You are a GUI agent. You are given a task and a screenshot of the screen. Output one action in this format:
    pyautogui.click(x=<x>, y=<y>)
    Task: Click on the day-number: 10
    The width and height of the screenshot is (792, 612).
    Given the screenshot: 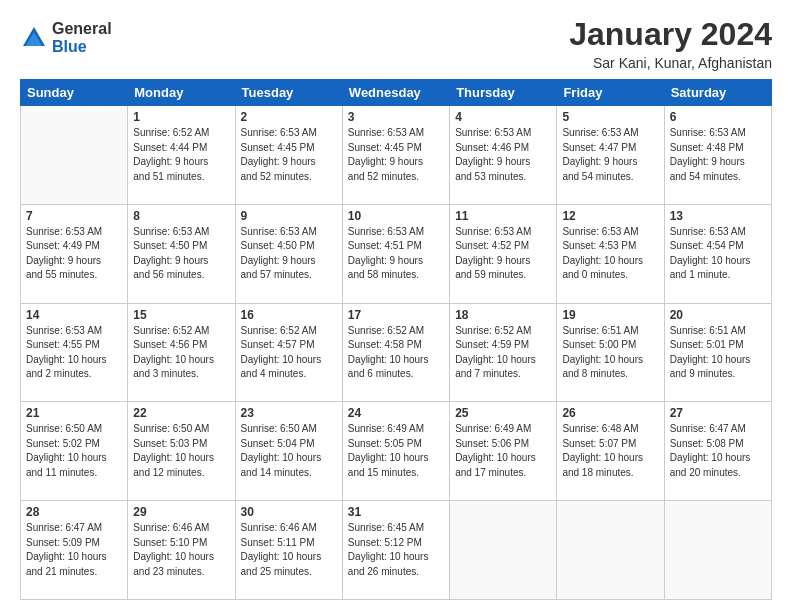 What is the action you would take?
    pyautogui.click(x=396, y=216)
    